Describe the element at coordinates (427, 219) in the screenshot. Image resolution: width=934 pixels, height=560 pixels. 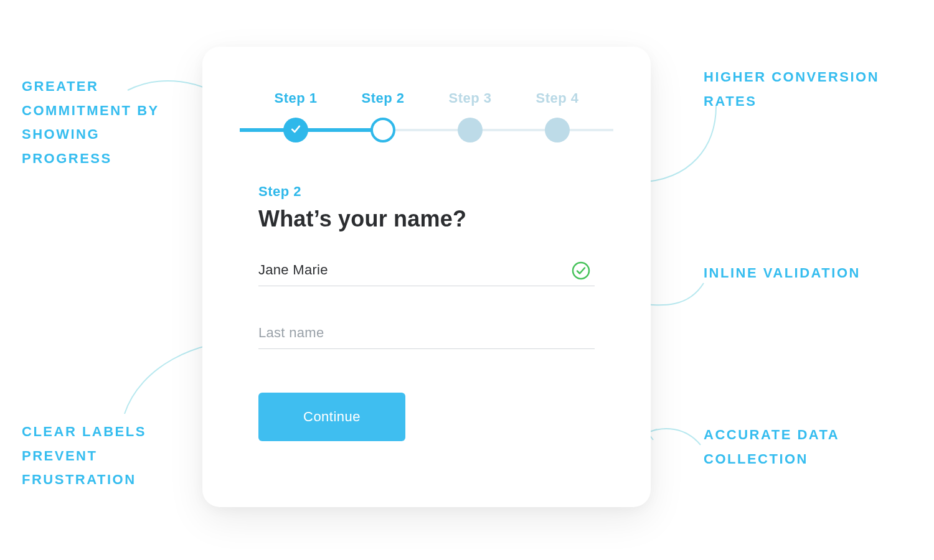
I see `section-title: What’s your name?` at that location.